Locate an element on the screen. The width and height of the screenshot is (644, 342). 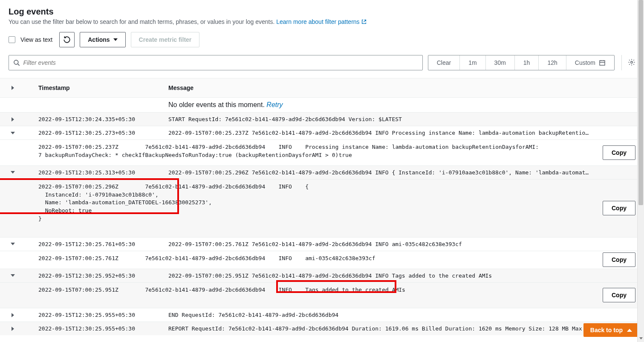
column-message: Message is located at coordinates (404, 88).